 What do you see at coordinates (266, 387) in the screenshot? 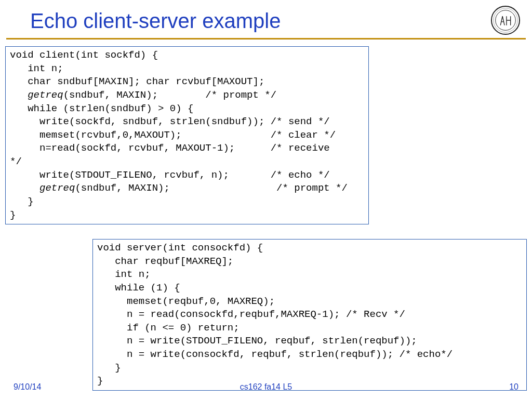
I see `footer-course: cs162 fa14 L5` at bounding box center [266, 387].